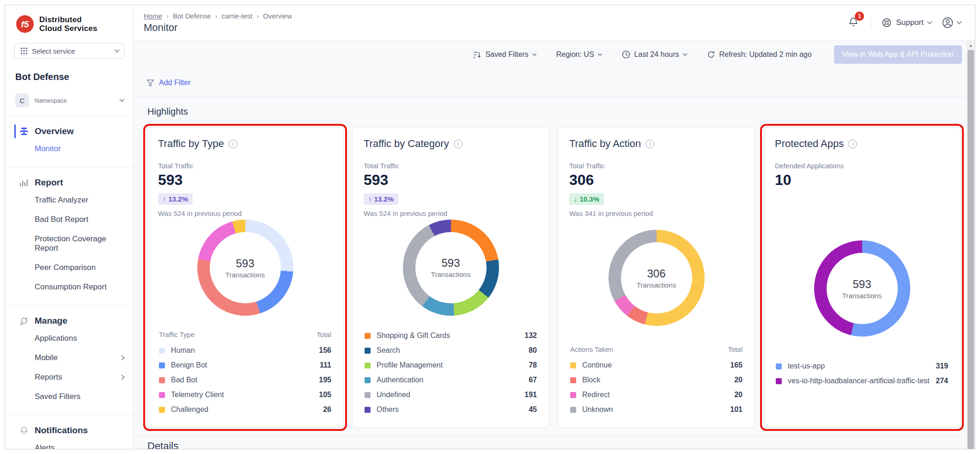 This screenshot has width=980, height=454. I want to click on region-dropdown: Region: US, so click(579, 55).